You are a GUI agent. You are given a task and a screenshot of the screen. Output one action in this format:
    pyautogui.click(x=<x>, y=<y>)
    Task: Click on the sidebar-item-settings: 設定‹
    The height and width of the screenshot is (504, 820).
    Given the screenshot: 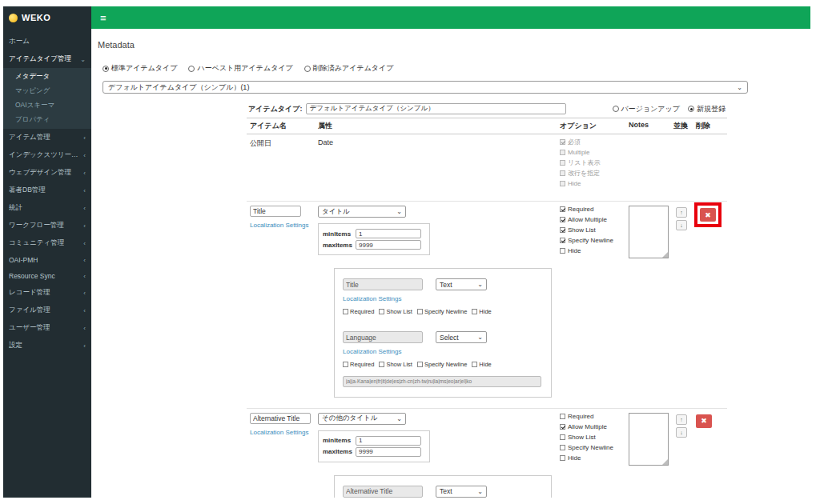 What is the action you would take?
    pyautogui.click(x=47, y=346)
    